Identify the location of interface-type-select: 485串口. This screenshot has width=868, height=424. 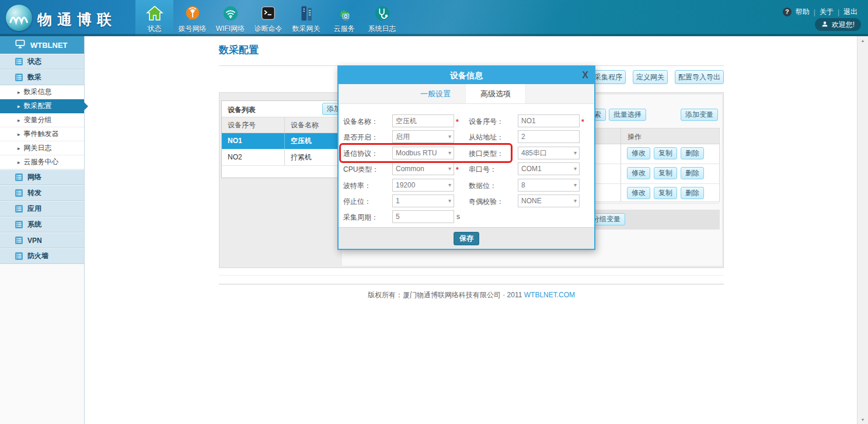
(549, 153).